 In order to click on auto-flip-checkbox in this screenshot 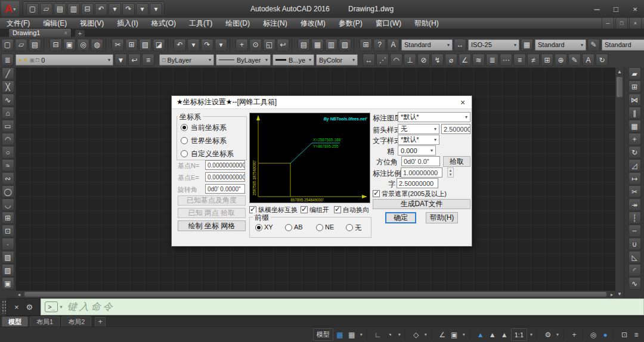, I will do `click(338, 210)`.